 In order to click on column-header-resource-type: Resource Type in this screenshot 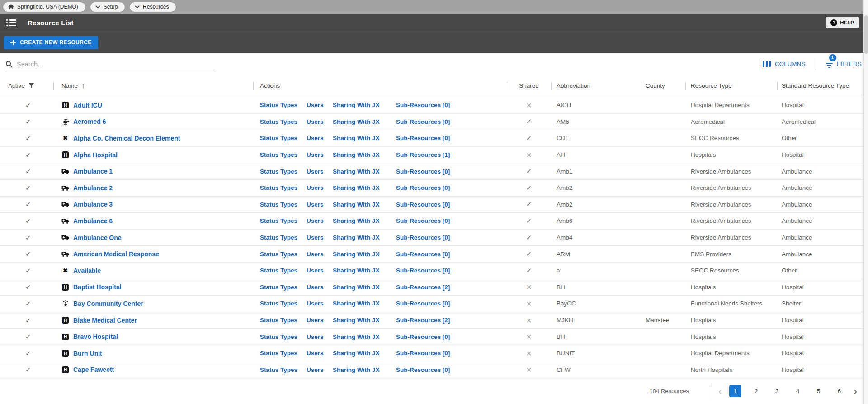, I will do `click(731, 86)`.